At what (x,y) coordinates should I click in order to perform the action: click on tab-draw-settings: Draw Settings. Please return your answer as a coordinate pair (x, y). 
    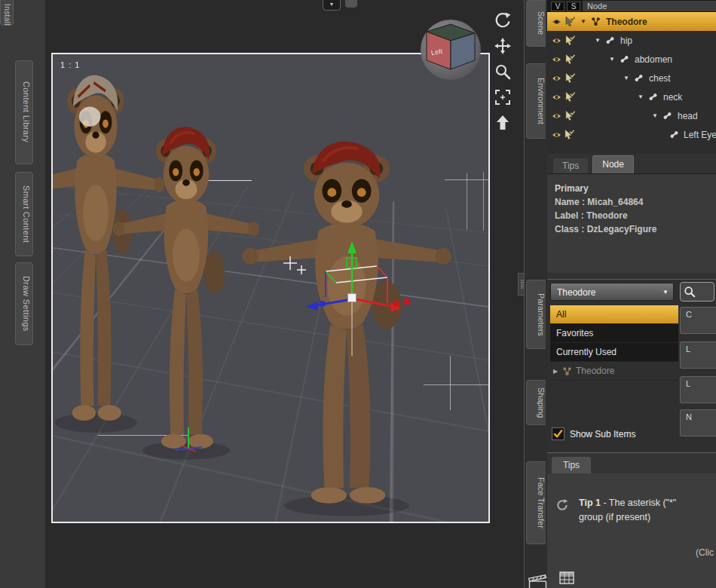
    Looking at the image, I should click on (24, 304).